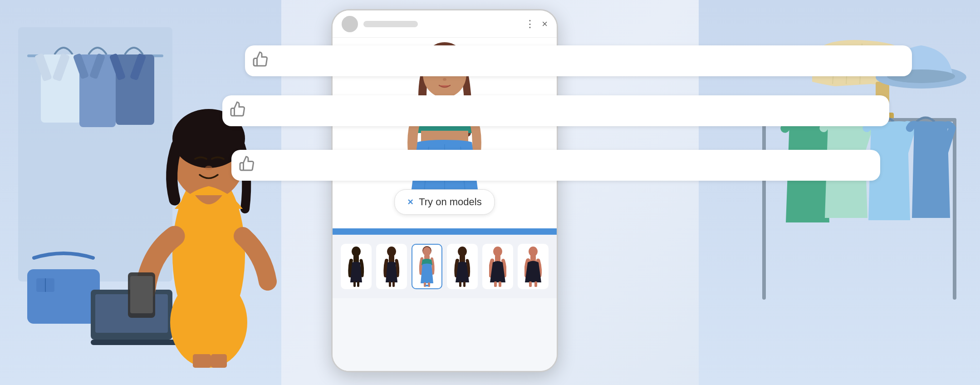  Describe the element at coordinates (578, 61) in the screenshot. I see `dislike-bubble` at that location.